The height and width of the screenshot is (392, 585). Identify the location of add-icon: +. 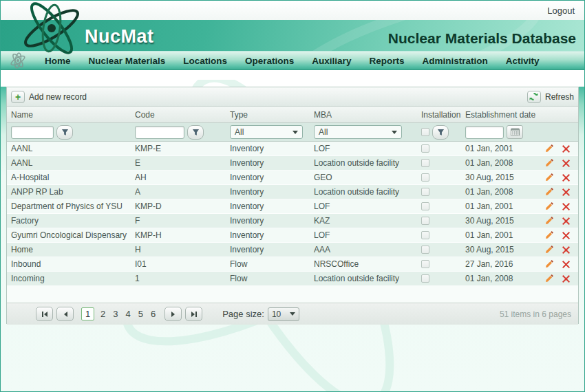
(18, 97).